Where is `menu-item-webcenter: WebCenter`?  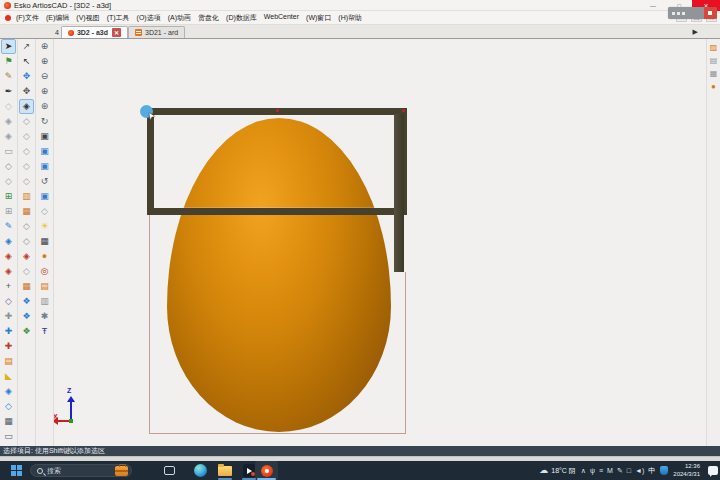
menu-item-webcenter: WebCenter is located at coordinates (282, 18).